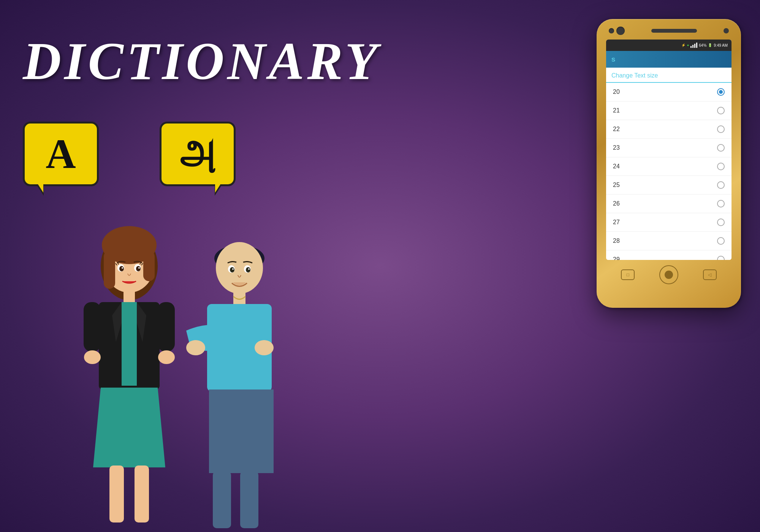 The height and width of the screenshot is (532, 760). Describe the element at coordinates (669, 164) in the screenshot. I see `dialog-container: Change Text size 20212223242526272829 Ca…` at that location.